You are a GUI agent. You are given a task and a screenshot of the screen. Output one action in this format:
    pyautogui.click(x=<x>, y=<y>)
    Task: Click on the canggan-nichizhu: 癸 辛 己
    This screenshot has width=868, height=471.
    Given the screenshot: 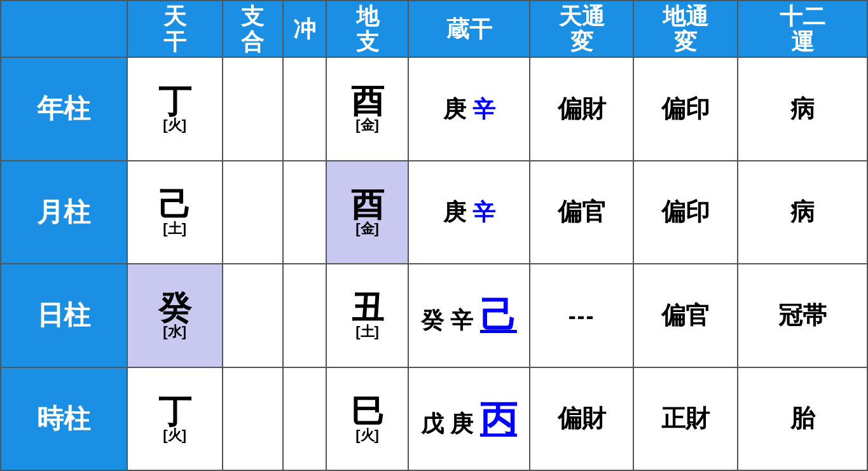 What is the action you would take?
    pyautogui.click(x=469, y=315)
    